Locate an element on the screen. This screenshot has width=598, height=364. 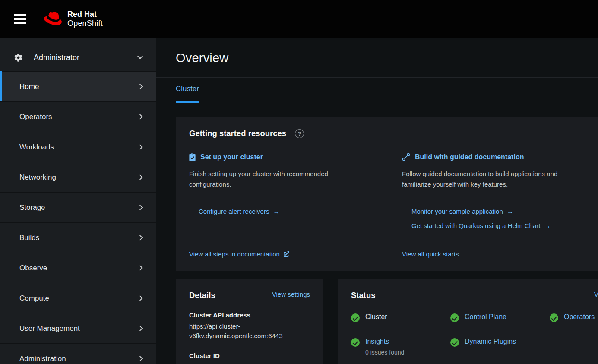
sidebar-item-label: Administration is located at coordinates (79, 359).